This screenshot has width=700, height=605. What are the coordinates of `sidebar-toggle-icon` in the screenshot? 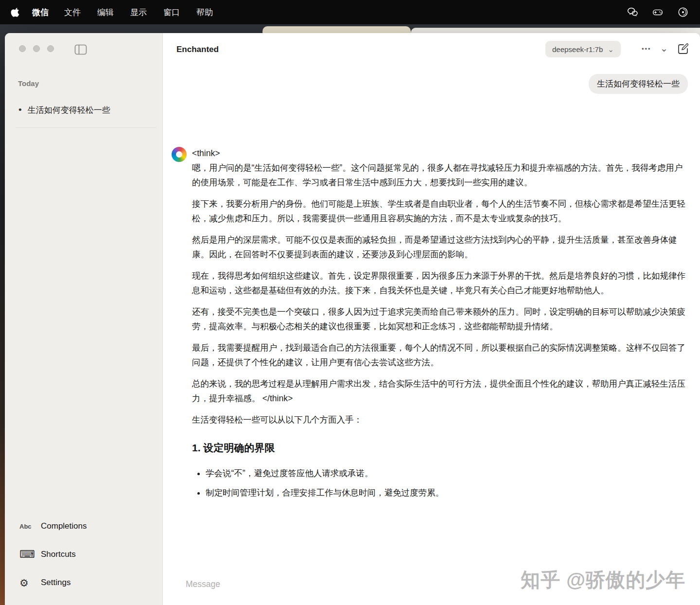 It's located at (81, 50).